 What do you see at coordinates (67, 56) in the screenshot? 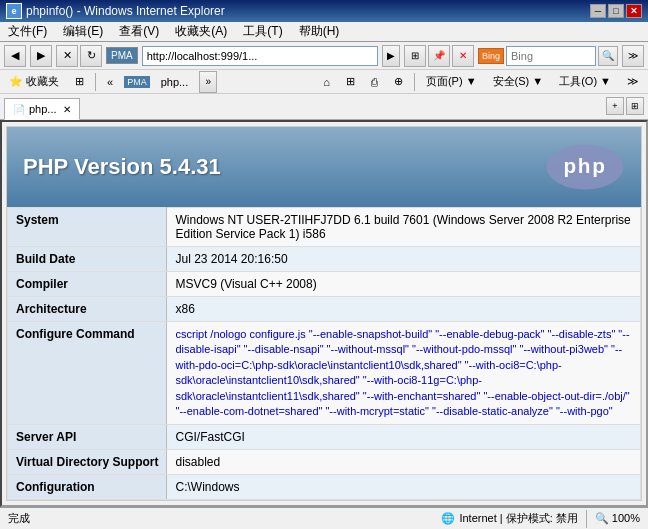
I see `stop-button: ✕` at bounding box center [67, 56].